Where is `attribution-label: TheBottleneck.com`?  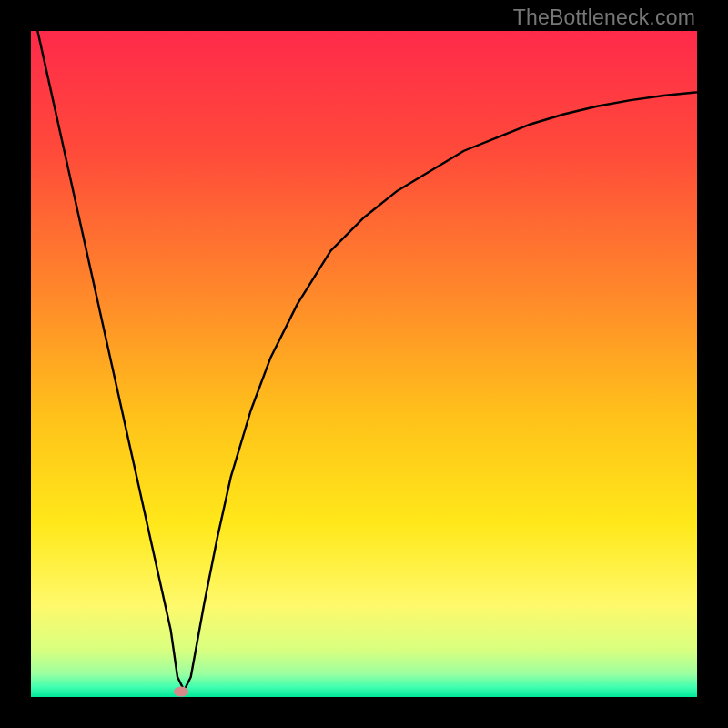 attribution-label: TheBottleneck.com is located at coordinates (604, 18).